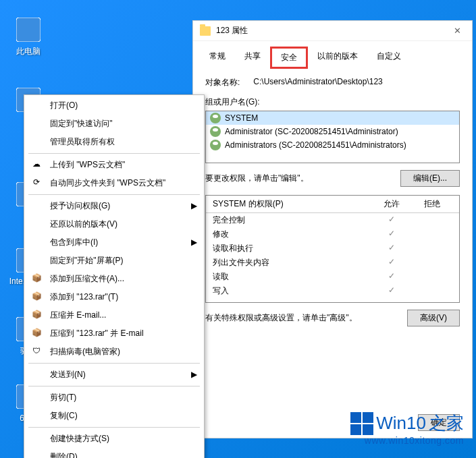 This screenshot has height=458, width=476. I want to click on permission-name: 完全控制, so click(292, 220).